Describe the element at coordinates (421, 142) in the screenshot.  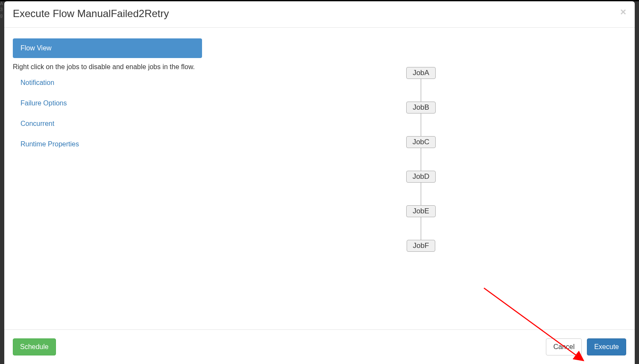
I see `job-node-c: JobC` at that location.